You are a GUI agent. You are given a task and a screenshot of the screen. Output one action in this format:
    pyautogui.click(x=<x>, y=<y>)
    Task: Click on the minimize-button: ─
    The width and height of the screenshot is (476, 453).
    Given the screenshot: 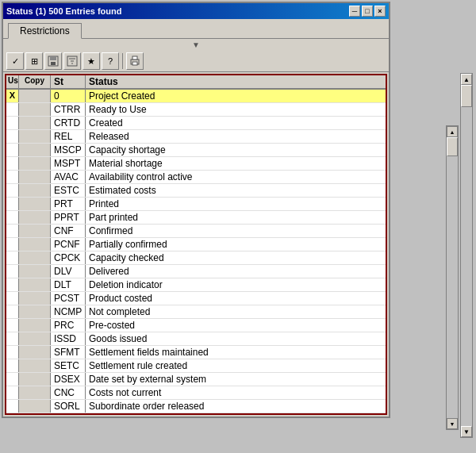 What is the action you would take?
    pyautogui.click(x=355, y=11)
    